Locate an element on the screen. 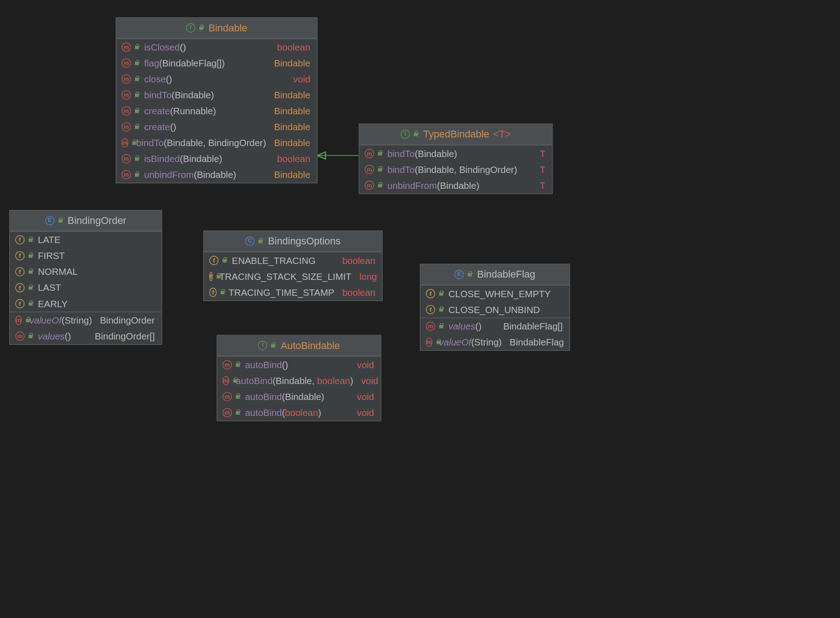  method-row: munbindFrom(Bindable)T is located at coordinates (456, 186).